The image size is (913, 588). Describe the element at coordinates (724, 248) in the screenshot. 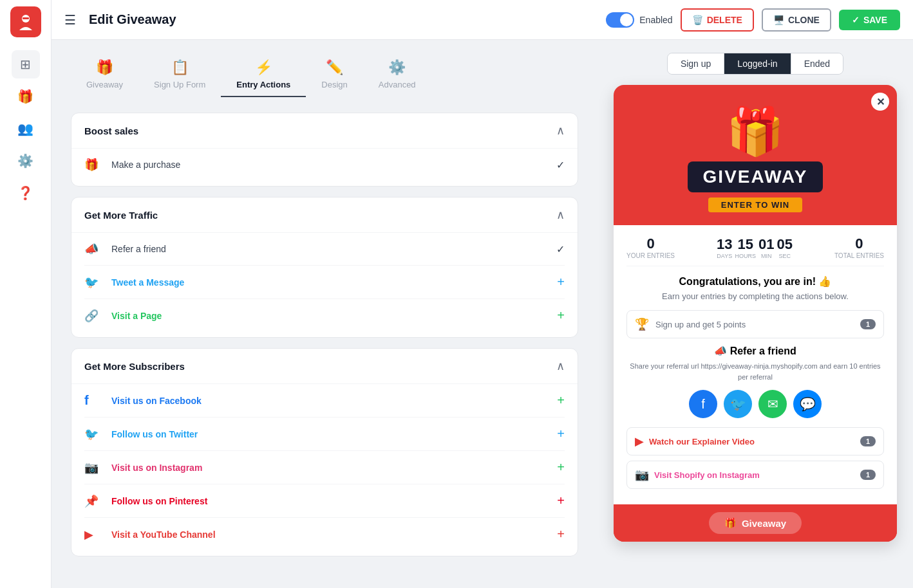

I see `days-countdown: 13 DAYS` at that location.